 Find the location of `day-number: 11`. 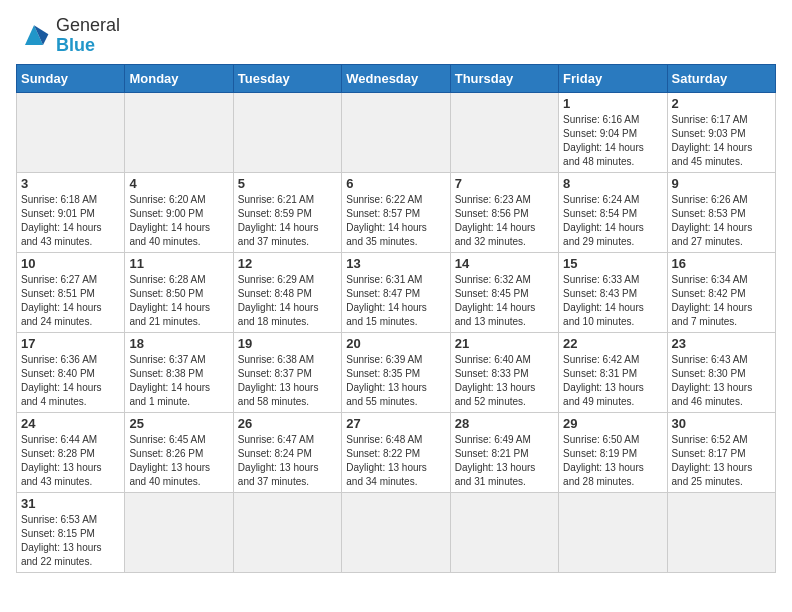

day-number: 11 is located at coordinates (178, 264).